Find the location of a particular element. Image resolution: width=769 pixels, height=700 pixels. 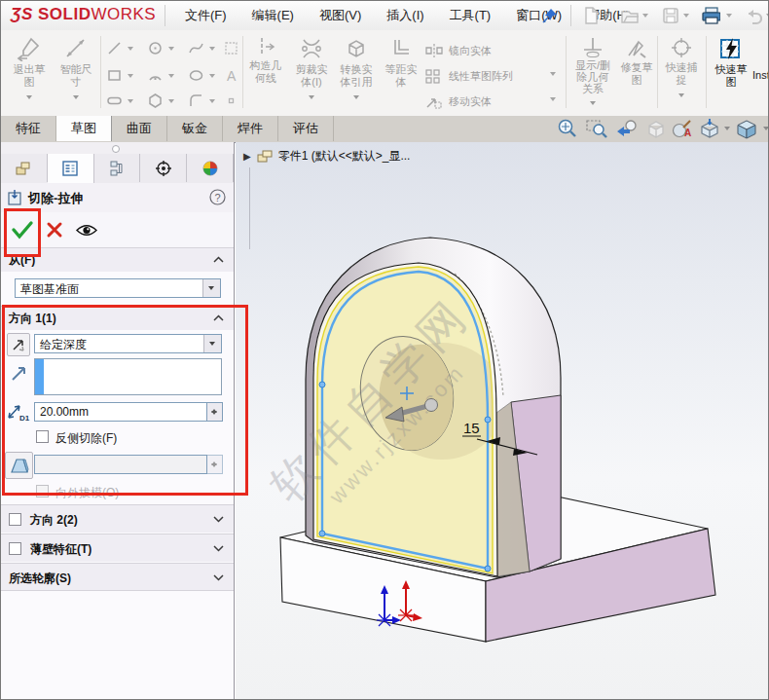

smart-dimension-button: 智能尺寸 is located at coordinates (76, 69).